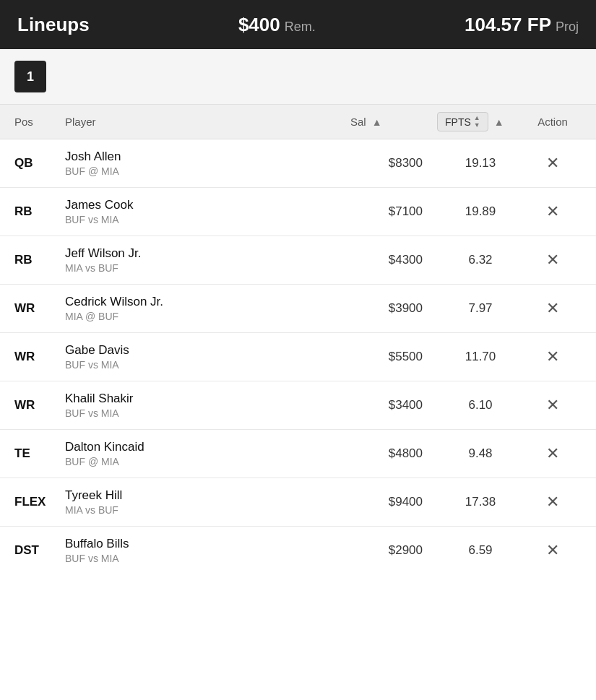 The width and height of the screenshot is (596, 700). What do you see at coordinates (40, 163) in the screenshot?
I see `row-pos: QB` at bounding box center [40, 163].